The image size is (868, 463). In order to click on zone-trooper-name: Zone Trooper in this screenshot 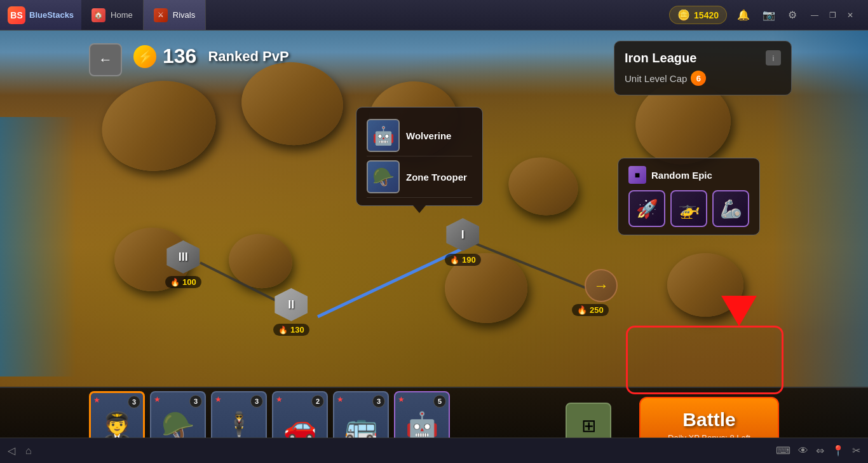, I will do `click(437, 177)`.